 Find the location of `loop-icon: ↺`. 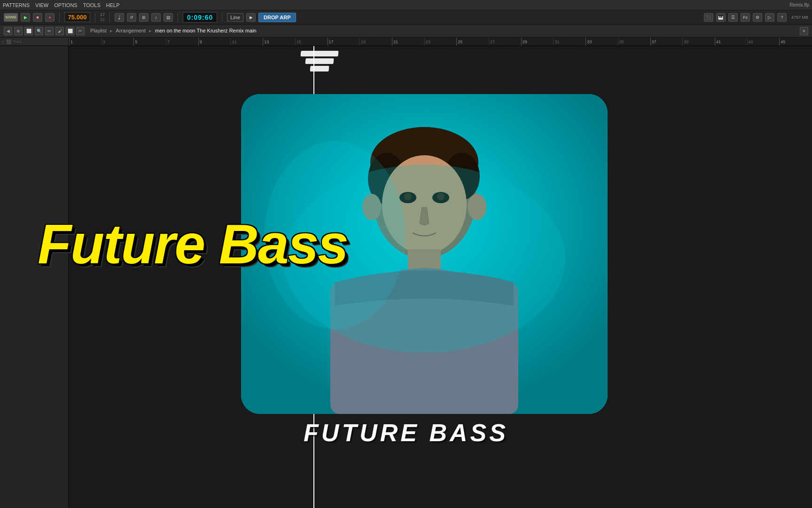

loop-icon: ↺ is located at coordinates (132, 17).